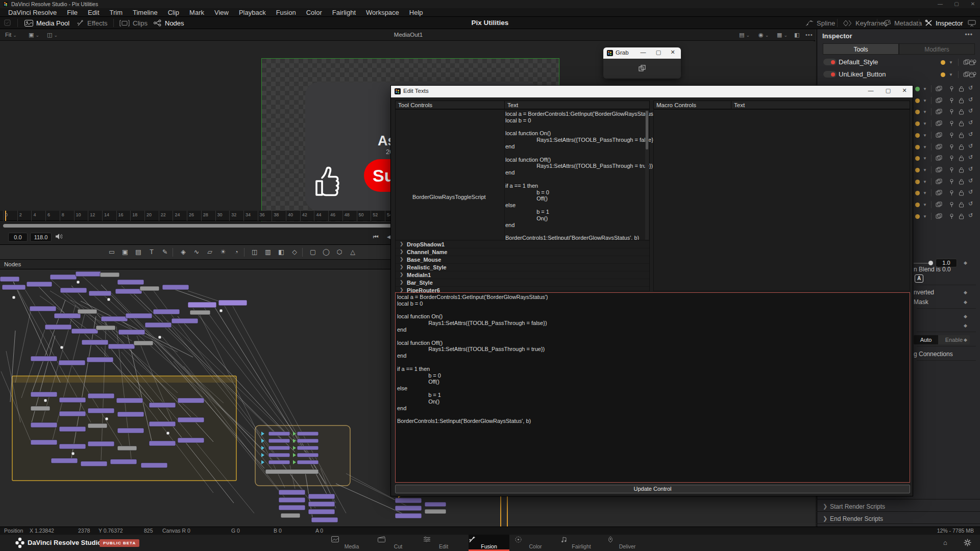  I want to click on apply-mode-a-button: A, so click(919, 279).